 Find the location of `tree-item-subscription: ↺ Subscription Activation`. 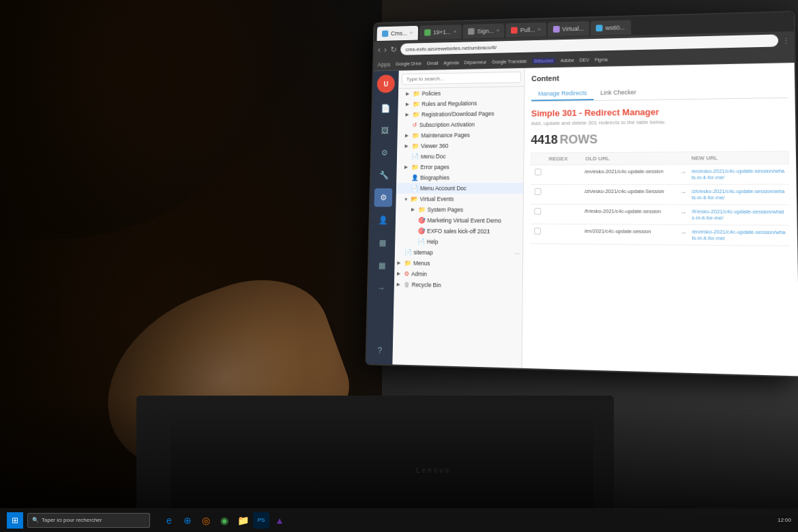

tree-item-subscription: ↺ Subscription Activation is located at coordinates (461, 124).